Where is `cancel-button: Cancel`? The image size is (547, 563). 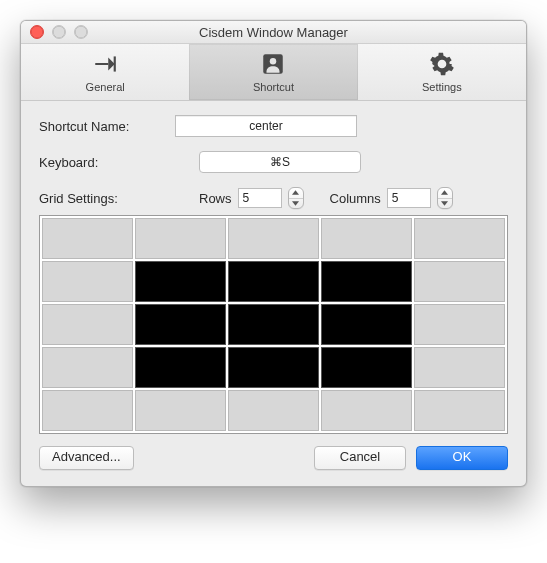 cancel-button: Cancel is located at coordinates (360, 458).